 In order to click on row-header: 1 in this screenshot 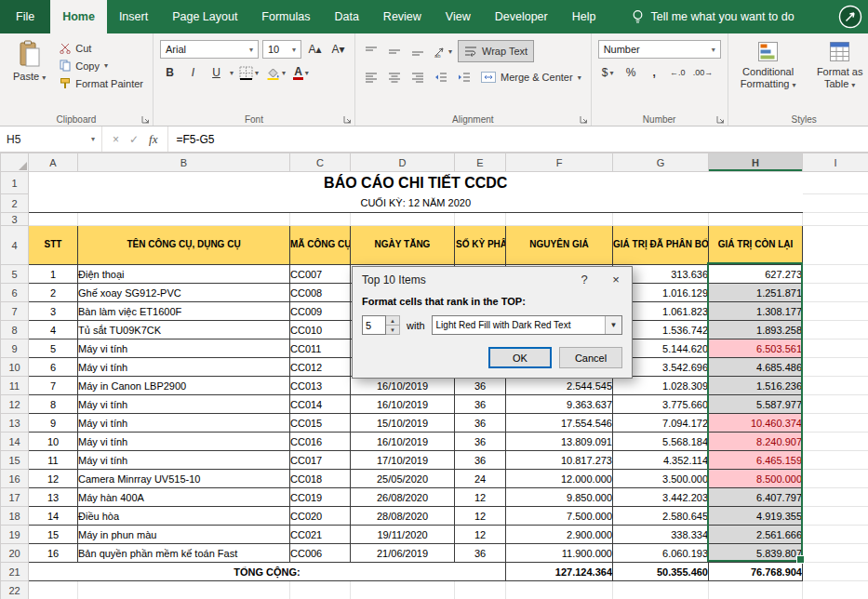, I will do `click(15, 183)`.